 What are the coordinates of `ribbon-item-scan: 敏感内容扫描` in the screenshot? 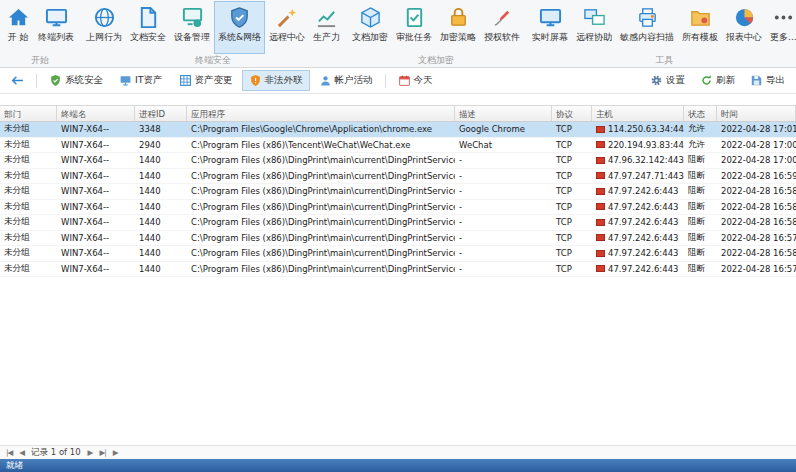 It's located at (647, 28).